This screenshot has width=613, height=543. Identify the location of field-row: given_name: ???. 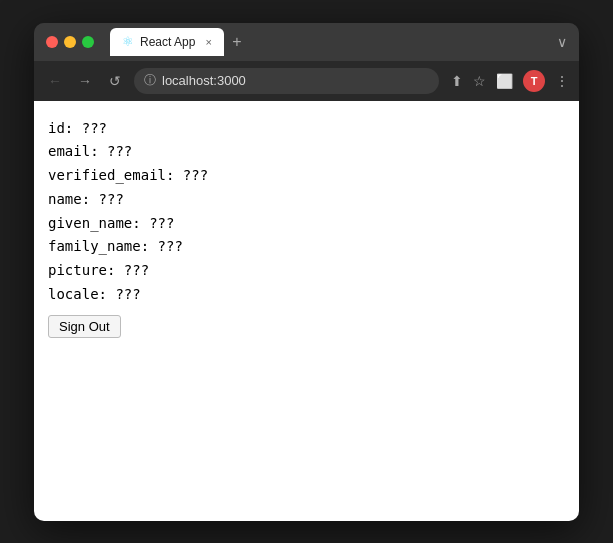
(306, 224).